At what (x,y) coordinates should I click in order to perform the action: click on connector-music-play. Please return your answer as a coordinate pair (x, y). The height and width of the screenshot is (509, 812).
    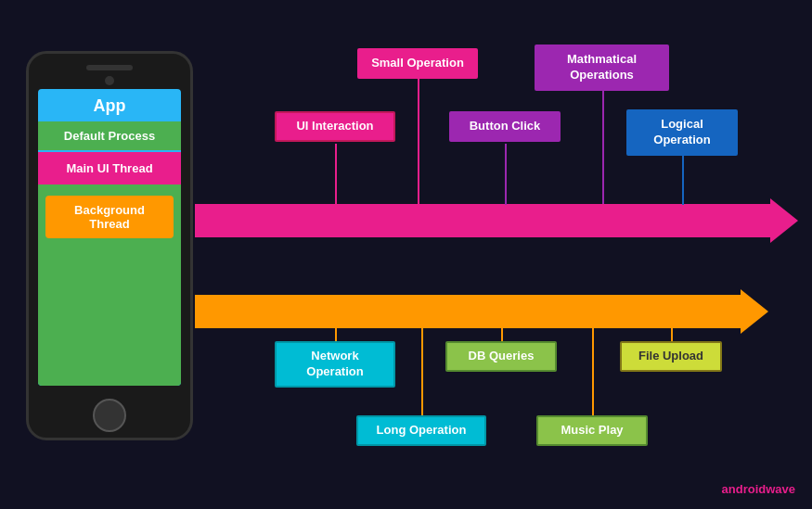
    Looking at the image, I should click on (593, 372).